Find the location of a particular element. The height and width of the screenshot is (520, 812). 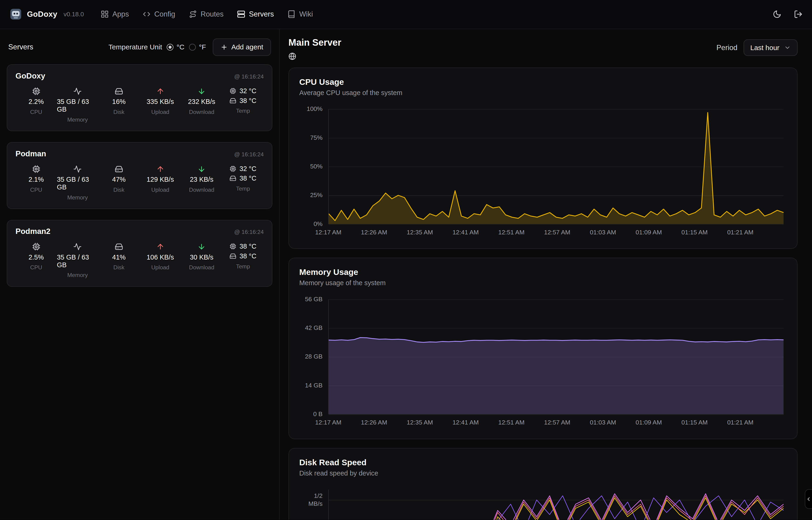

x-tick-label: 01:09 AM is located at coordinates (649, 232).